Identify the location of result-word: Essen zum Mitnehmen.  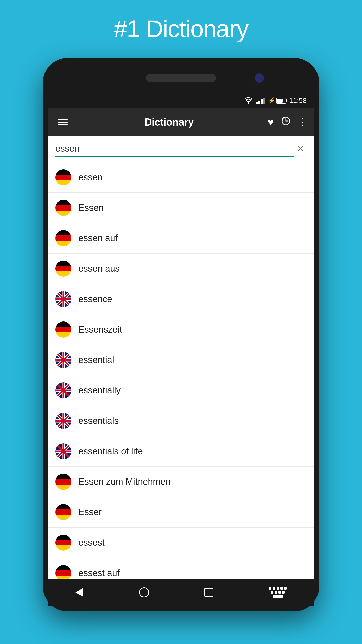
(124, 482).